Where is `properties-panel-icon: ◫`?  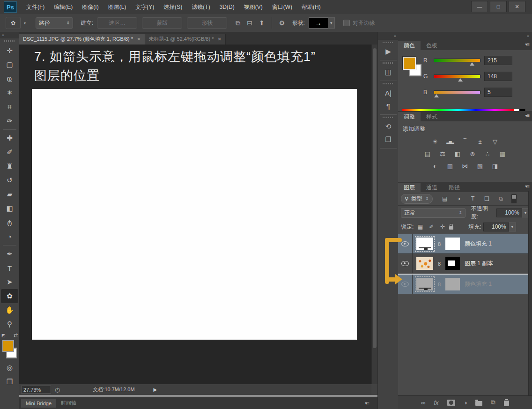
properties-panel-icon: ◫ is located at coordinates (388, 72).